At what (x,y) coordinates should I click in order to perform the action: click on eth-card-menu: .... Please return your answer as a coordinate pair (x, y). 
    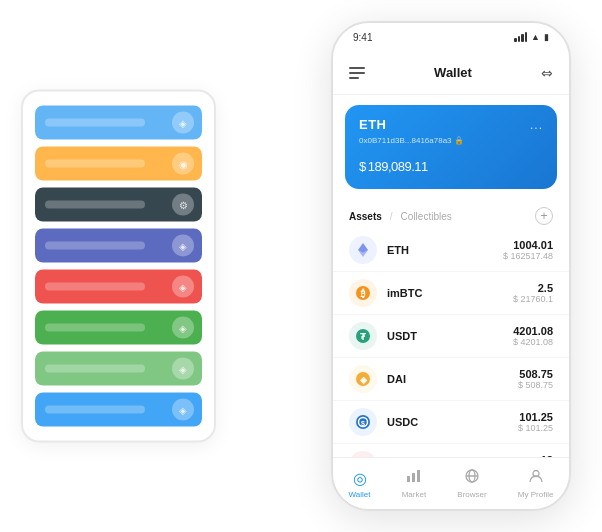
    Looking at the image, I should click on (536, 125).